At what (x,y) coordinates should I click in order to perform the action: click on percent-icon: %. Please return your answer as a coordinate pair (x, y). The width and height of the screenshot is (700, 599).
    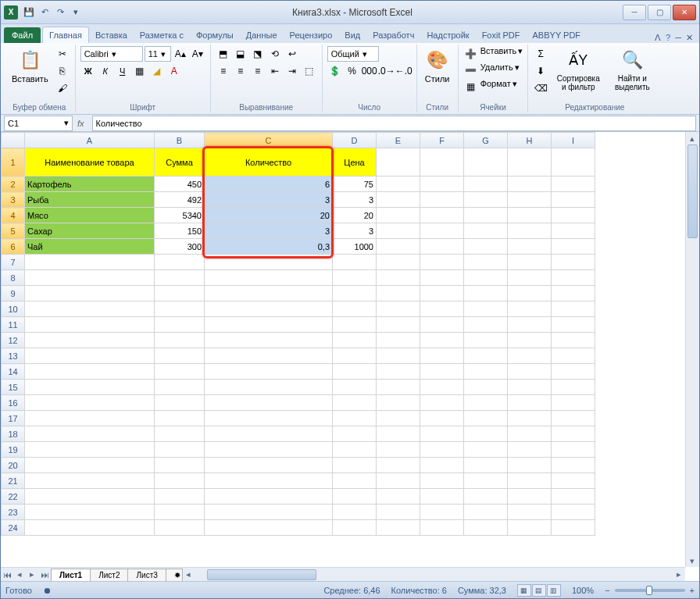
    Looking at the image, I should click on (352, 71).